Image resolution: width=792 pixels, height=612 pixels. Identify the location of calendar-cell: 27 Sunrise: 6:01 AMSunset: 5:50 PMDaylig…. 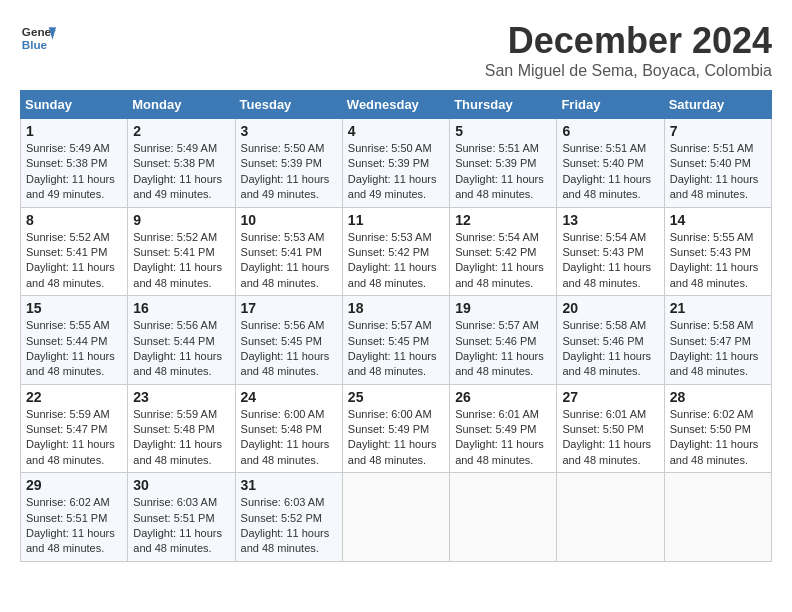
(610, 428).